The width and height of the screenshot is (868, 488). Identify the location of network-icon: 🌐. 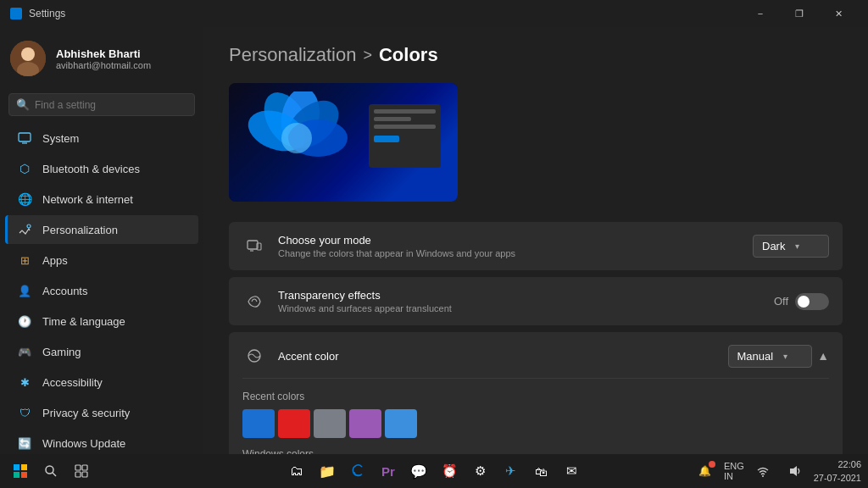
(25, 199).